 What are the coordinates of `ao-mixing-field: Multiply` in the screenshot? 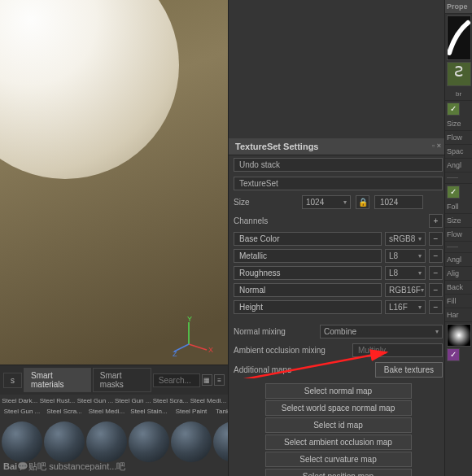 It's located at (397, 350).